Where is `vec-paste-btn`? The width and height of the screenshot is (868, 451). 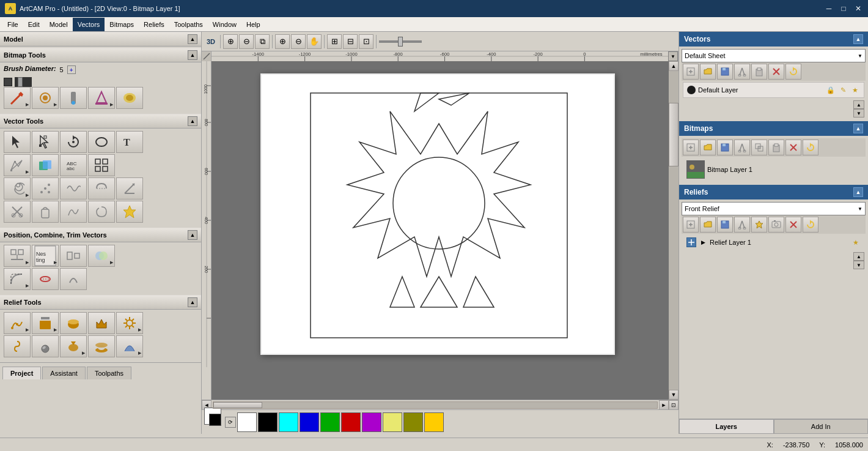 vec-paste-btn is located at coordinates (759, 72).